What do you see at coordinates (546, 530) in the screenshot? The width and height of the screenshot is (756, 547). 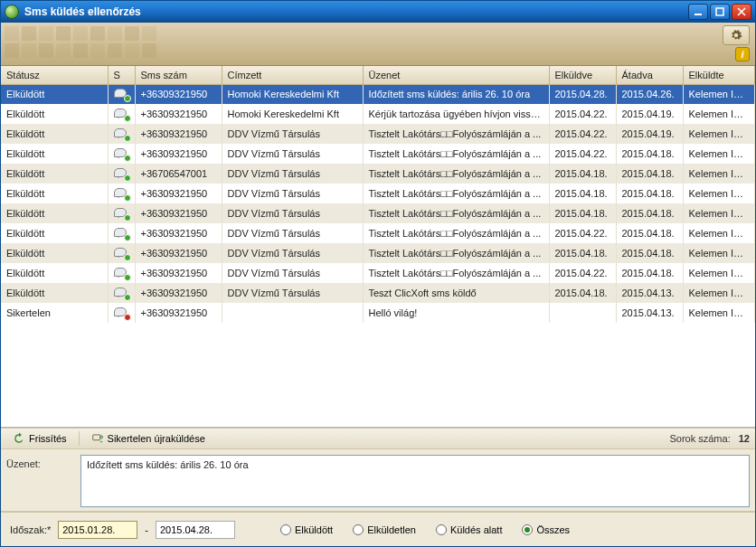 I see `radio-all: Összes` at bounding box center [546, 530].